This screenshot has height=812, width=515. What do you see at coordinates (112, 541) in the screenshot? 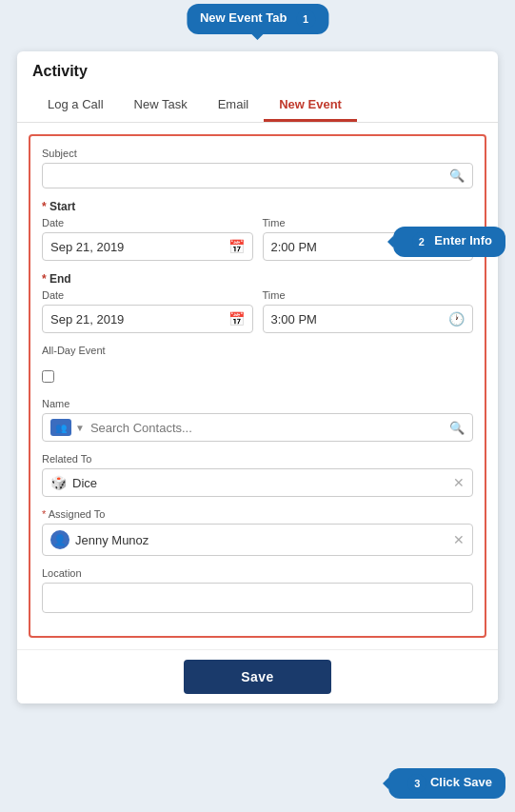
I see `assigned-to-value: Jenny Munoz` at bounding box center [112, 541].